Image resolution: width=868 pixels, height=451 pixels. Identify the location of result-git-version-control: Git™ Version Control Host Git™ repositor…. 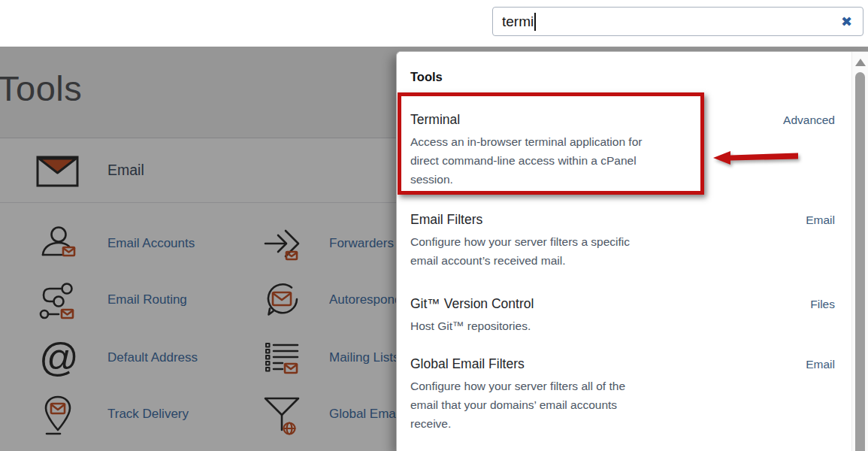
(622, 316).